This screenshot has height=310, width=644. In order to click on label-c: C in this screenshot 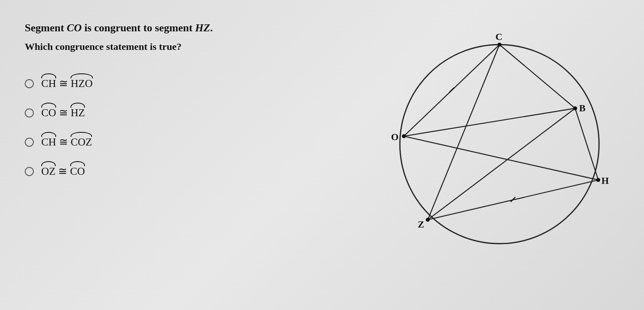, I will do `click(499, 37)`.